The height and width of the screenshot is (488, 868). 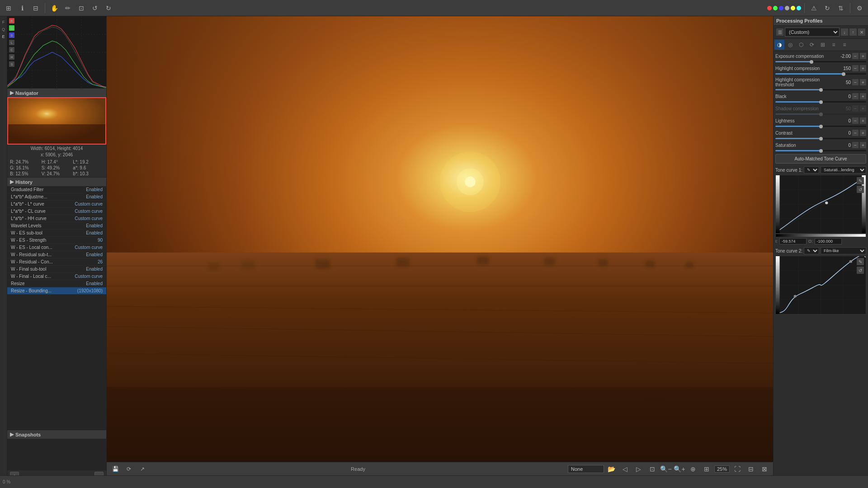 What do you see at coordinates (22, 8) in the screenshot?
I see `info-toolbar-btn: ℹ` at bounding box center [22, 8].